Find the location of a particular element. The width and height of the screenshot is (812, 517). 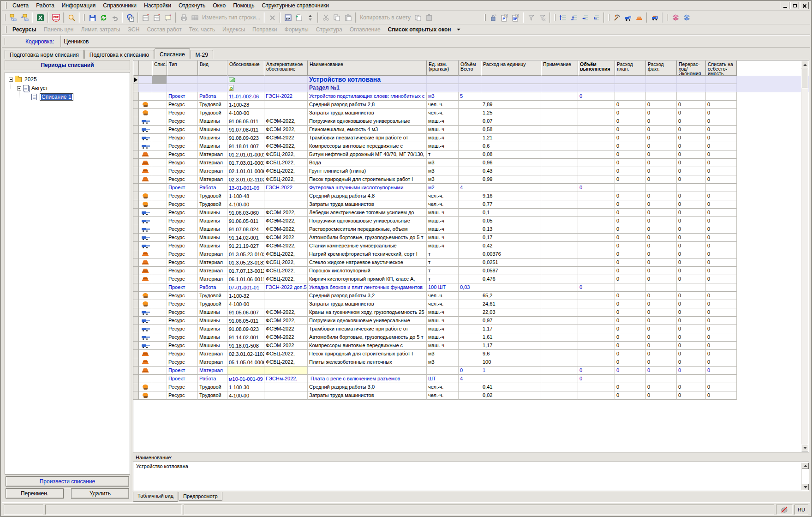

column-header: Объём выполнения is located at coordinates (597, 68).